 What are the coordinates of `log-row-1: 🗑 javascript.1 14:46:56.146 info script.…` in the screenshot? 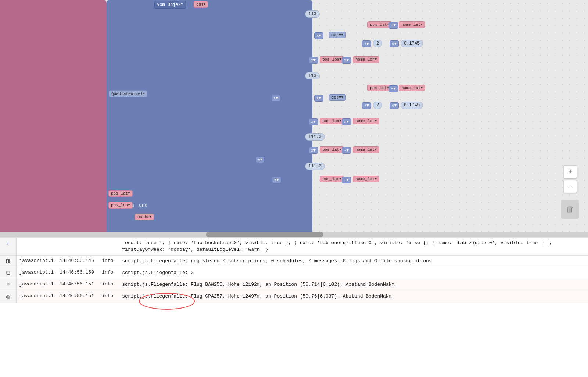 It's located at (294, 262).